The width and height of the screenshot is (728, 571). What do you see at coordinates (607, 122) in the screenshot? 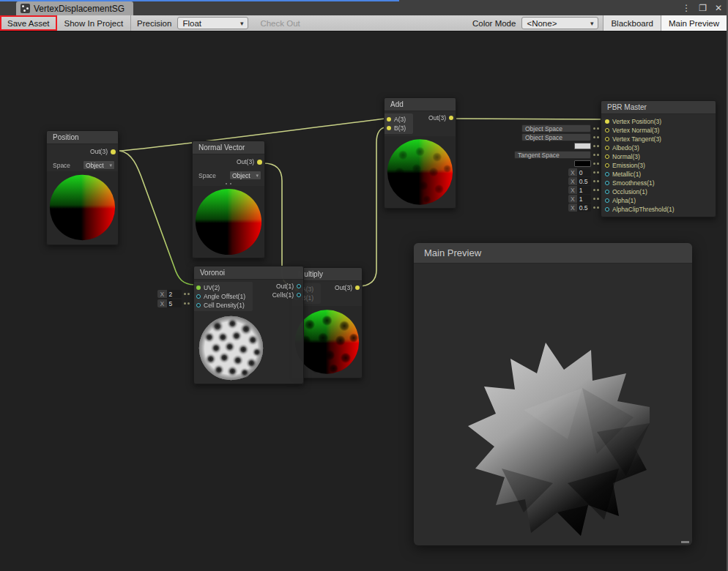
I see `input-port-vertex-position` at bounding box center [607, 122].